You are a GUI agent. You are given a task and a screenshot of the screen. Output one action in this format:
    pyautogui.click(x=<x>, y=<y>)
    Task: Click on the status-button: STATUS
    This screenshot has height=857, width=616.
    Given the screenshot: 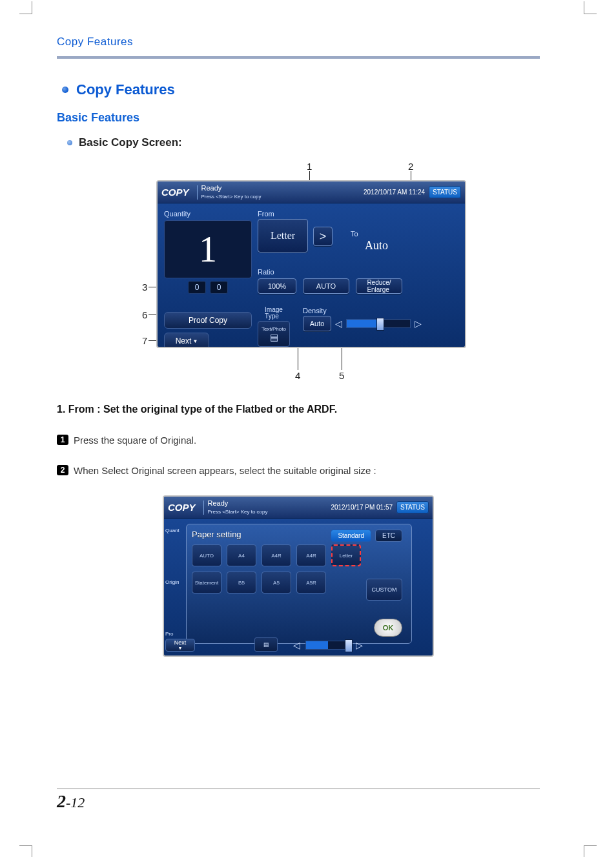 What is the action you would take?
    pyautogui.click(x=445, y=192)
    